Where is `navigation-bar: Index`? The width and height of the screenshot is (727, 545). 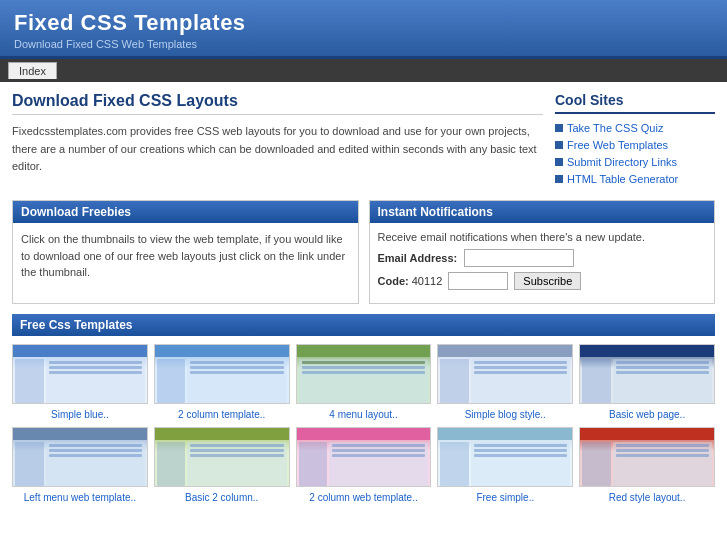 navigation-bar: Index is located at coordinates (364, 70).